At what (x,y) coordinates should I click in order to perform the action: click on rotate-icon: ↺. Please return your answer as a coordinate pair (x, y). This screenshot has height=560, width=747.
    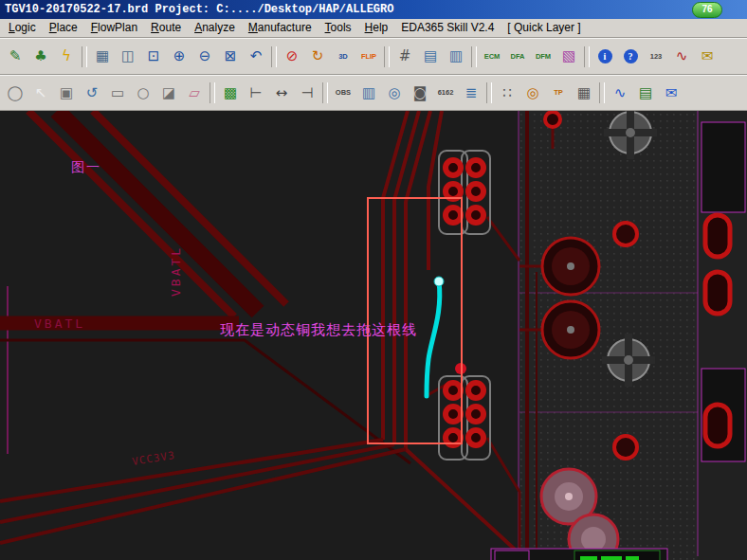
    Looking at the image, I should click on (92, 93).